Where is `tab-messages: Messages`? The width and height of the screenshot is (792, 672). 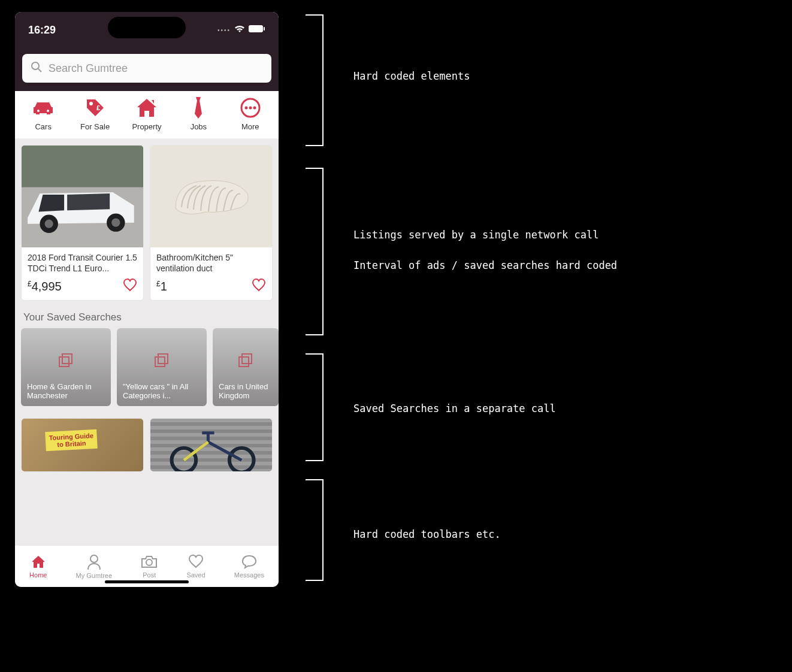 tab-messages: Messages is located at coordinates (249, 567).